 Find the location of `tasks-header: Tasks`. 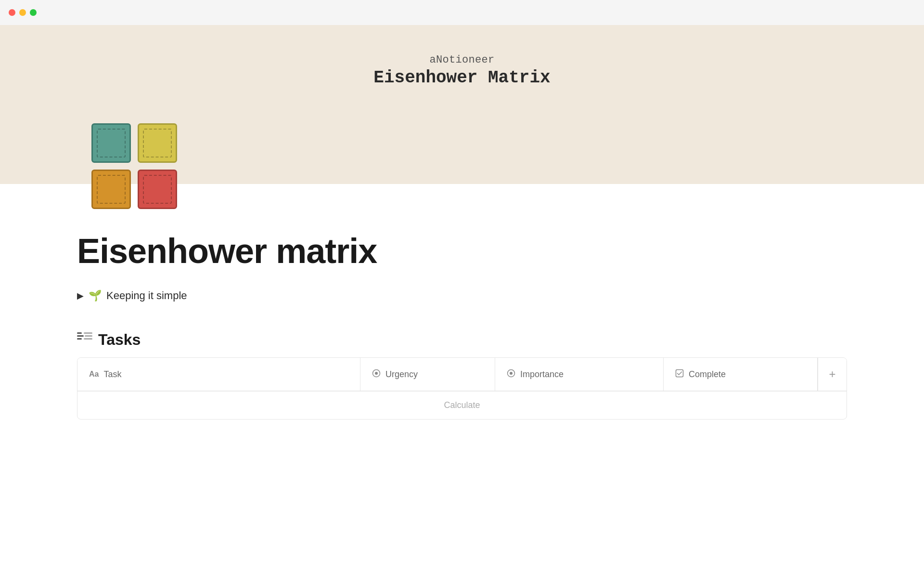

tasks-header: Tasks is located at coordinates (462, 340).